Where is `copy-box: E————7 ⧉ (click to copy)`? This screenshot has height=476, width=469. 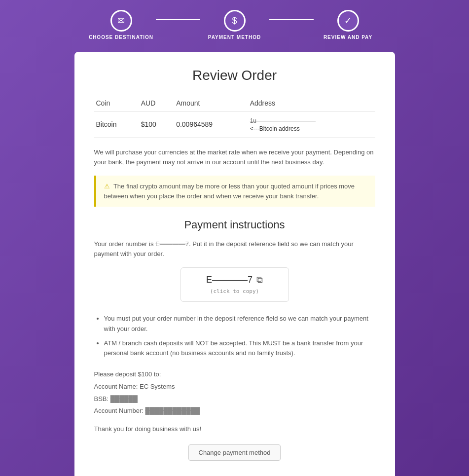
copy-box: E————7 ⧉ (click to copy) is located at coordinates (235, 285).